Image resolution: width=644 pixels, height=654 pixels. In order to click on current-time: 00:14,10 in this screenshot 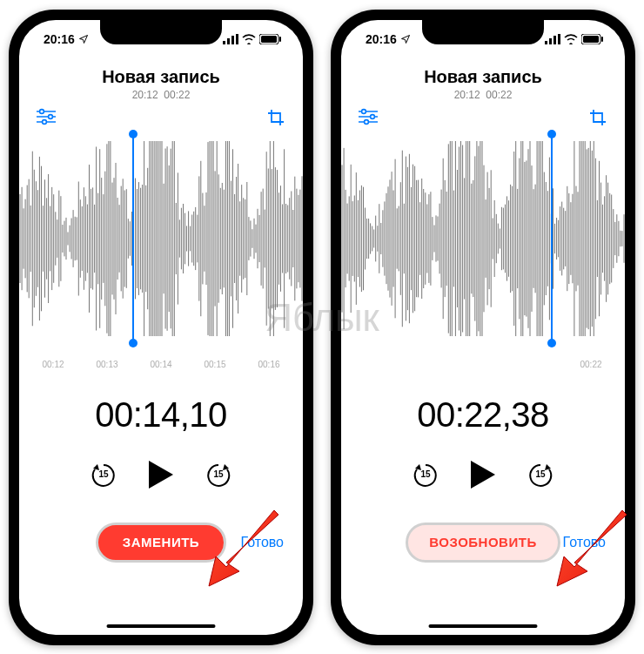, I will do `click(161, 415)`.